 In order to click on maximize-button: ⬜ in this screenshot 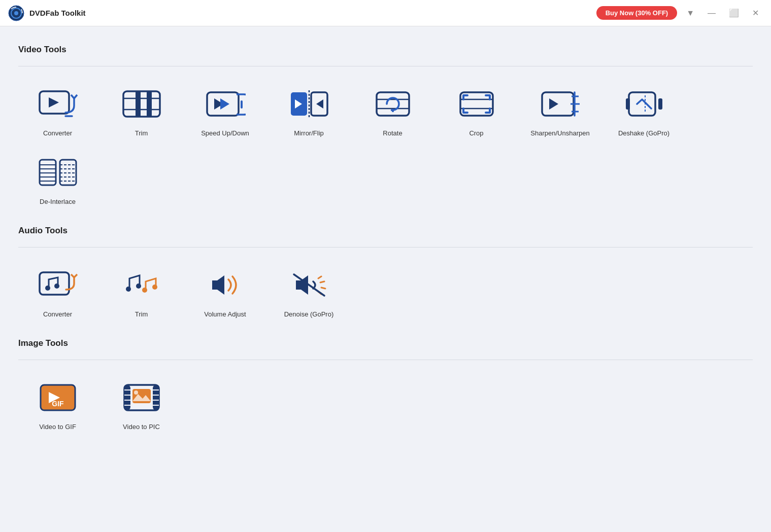, I will do `click(734, 13)`.